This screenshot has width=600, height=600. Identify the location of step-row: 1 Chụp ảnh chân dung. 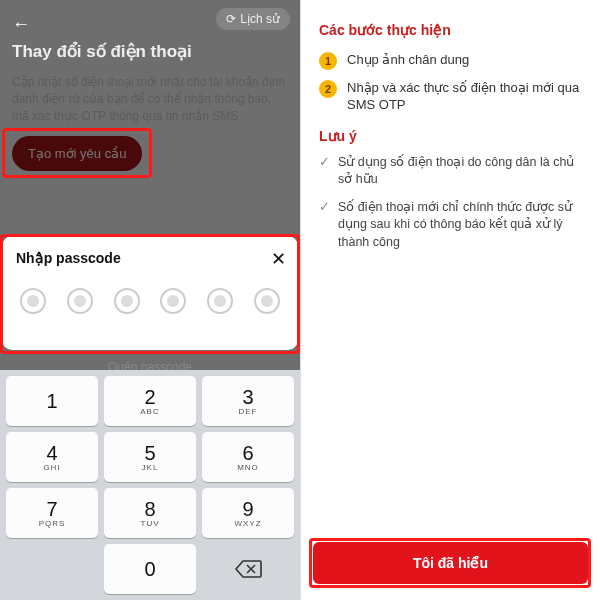
(450, 61).